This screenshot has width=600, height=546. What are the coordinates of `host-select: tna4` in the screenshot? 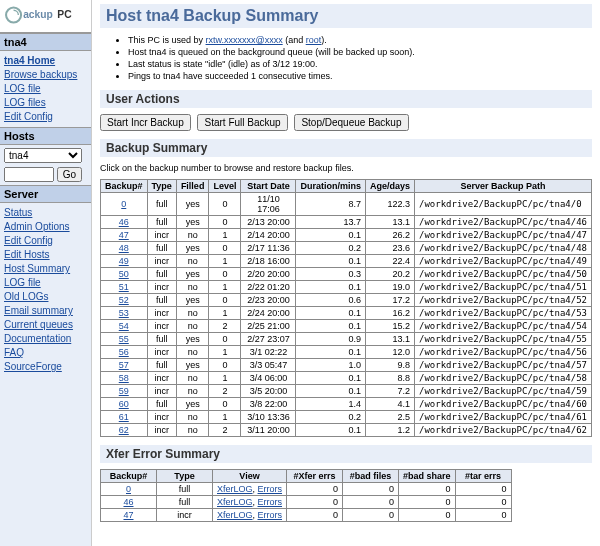 It's located at (43, 156).